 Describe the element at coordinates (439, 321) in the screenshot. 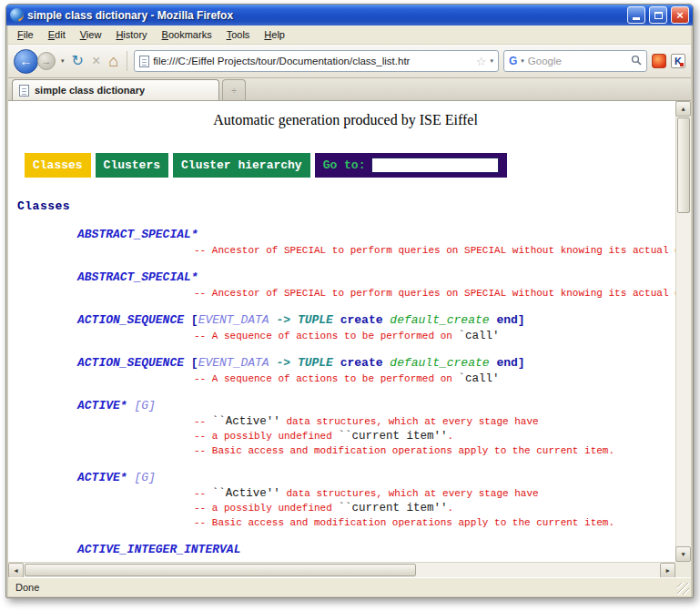

I see `code-token: default_create` at that location.